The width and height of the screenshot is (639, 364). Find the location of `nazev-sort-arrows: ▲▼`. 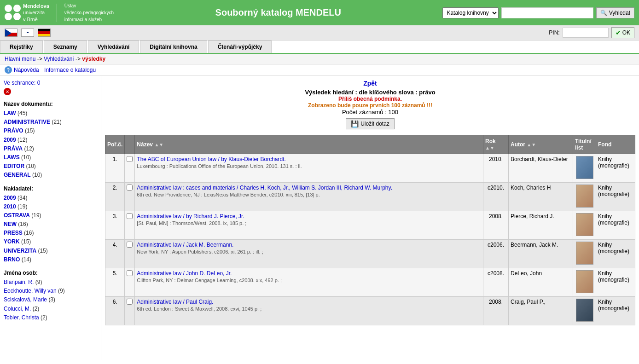

nazev-sort-arrows: ▲▼ is located at coordinates (159, 144).